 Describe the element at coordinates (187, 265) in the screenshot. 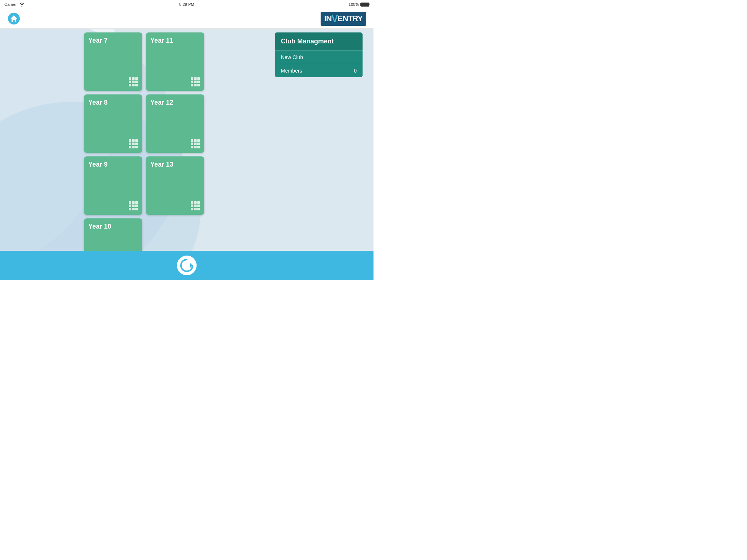

I see `footer` at that location.